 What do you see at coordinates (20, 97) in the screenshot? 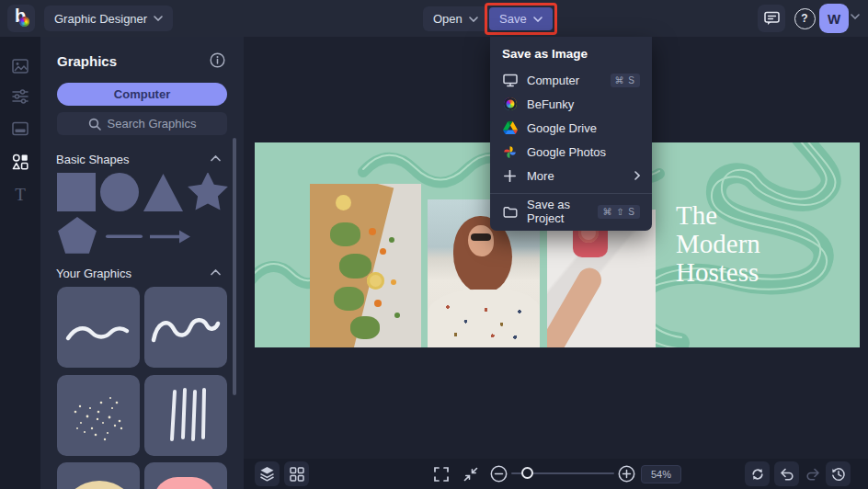
I see `rail-item-edit` at bounding box center [20, 97].